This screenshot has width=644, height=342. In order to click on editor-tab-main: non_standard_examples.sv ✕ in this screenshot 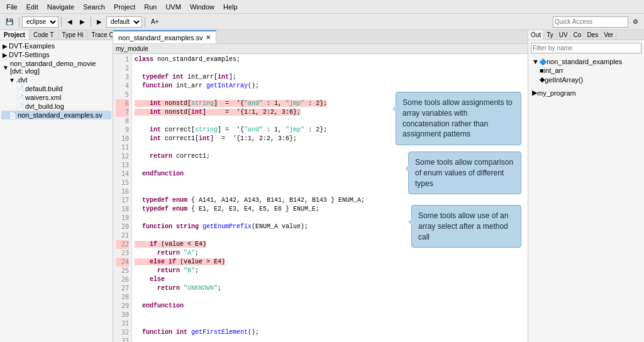, I will do `click(165, 36)`.